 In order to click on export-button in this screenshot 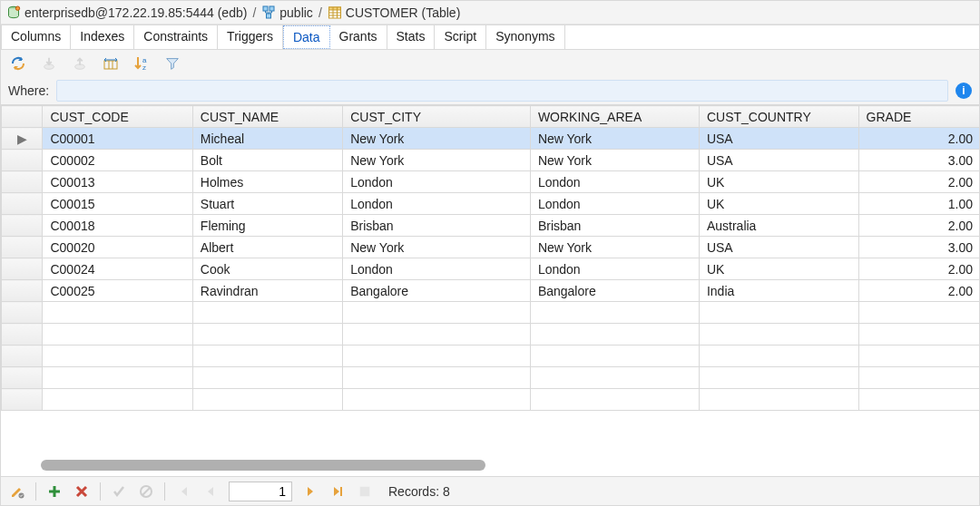, I will do `click(80, 63)`.